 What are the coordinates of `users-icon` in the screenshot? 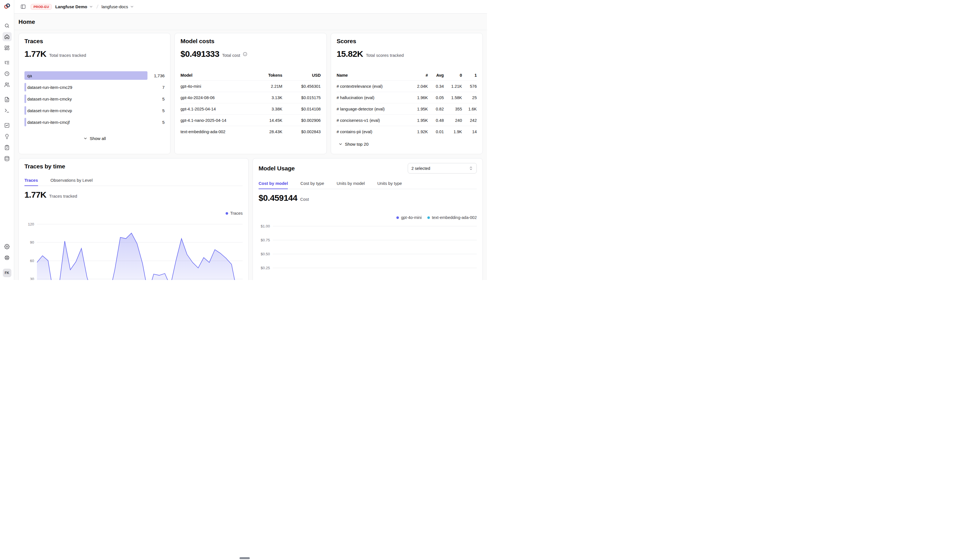 It's located at (7, 85).